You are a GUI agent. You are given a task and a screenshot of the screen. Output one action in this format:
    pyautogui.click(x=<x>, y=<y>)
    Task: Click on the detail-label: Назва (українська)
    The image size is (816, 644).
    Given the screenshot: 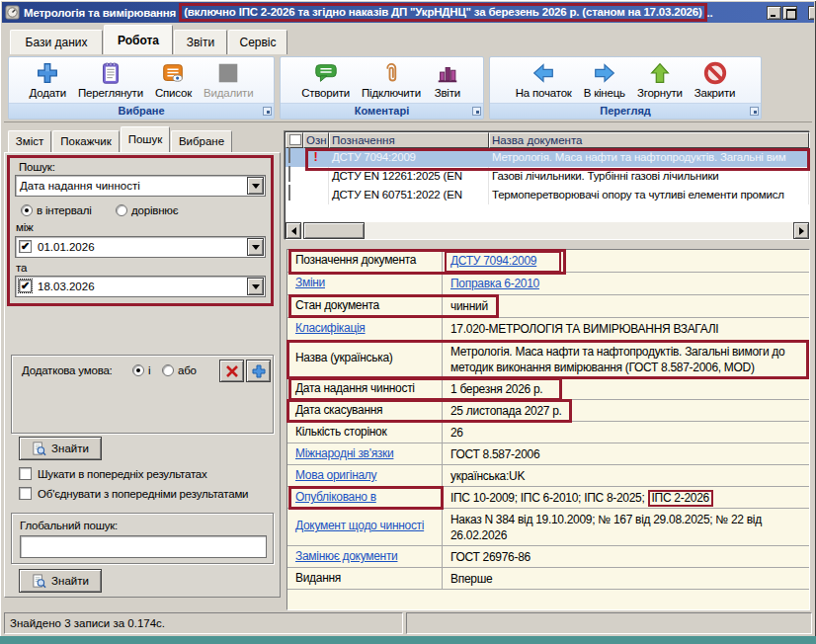 What is the action you would take?
    pyautogui.click(x=366, y=360)
    